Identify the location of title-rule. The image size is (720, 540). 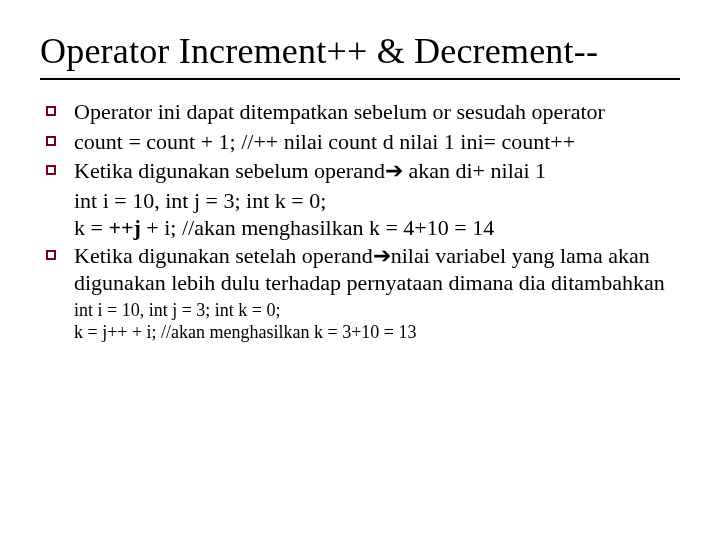
(360, 79).